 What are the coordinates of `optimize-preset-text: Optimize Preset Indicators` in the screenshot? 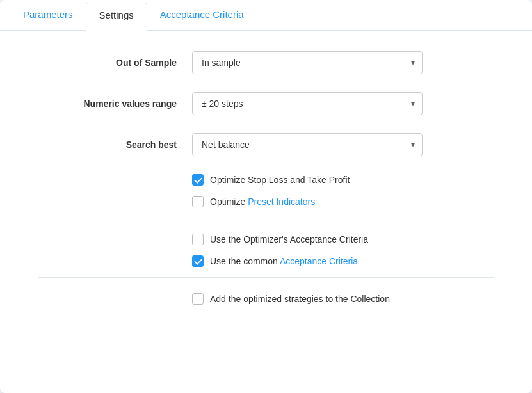 It's located at (262, 202).